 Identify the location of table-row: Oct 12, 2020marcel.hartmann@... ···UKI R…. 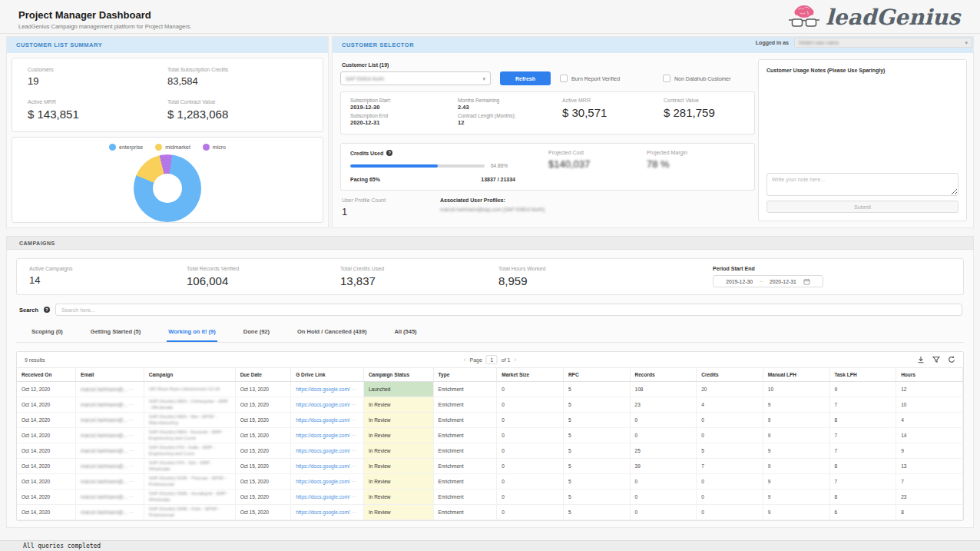
(490, 390).